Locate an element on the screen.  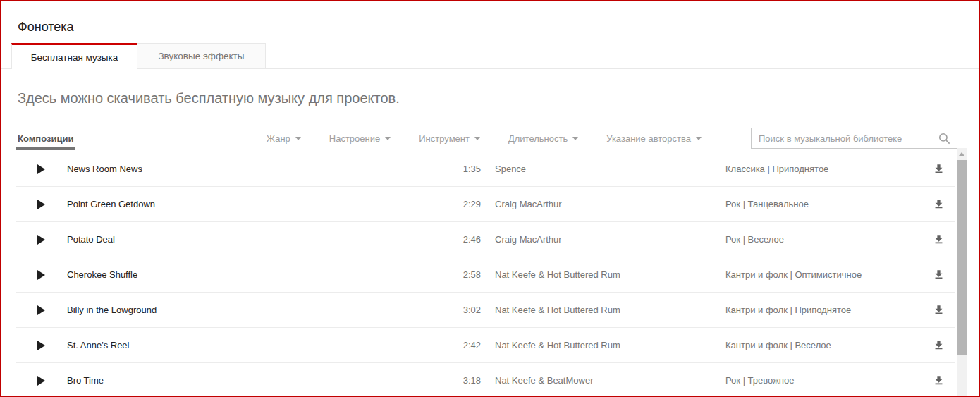
tab-label: Бесплатная музыка is located at coordinates (75, 58).